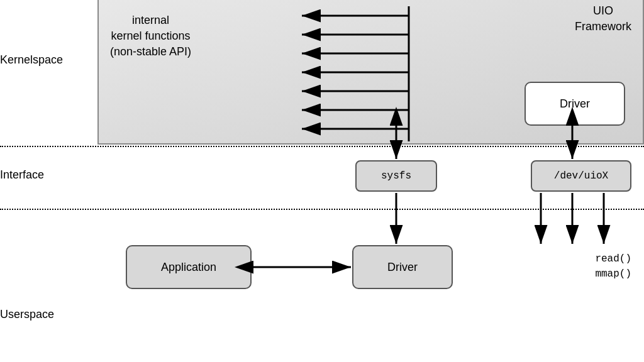 The width and height of the screenshot is (644, 362). I want to click on driver-box-kernel: Driver, so click(575, 104).